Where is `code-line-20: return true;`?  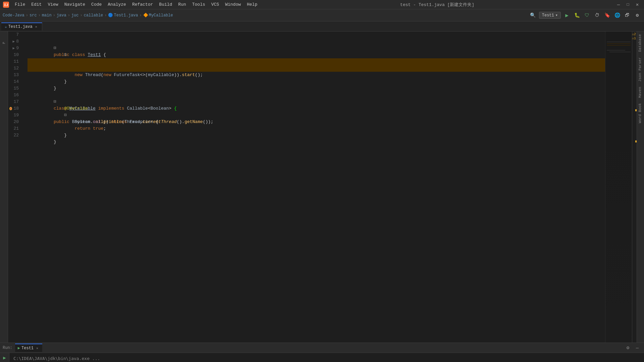 code-line-20: return true; is located at coordinates (316, 122).